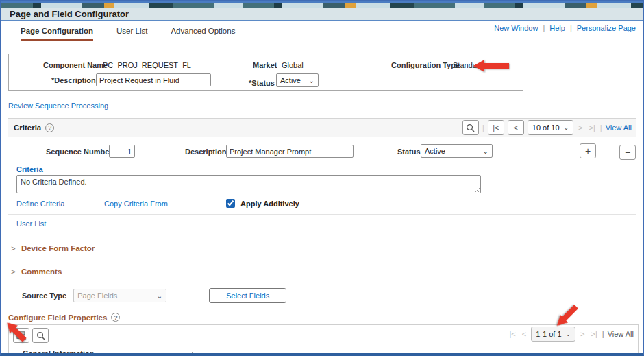 The width and height of the screenshot is (644, 356). Describe the element at coordinates (619, 128) in the screenshot. I see `view-all-link: View All` at that location.